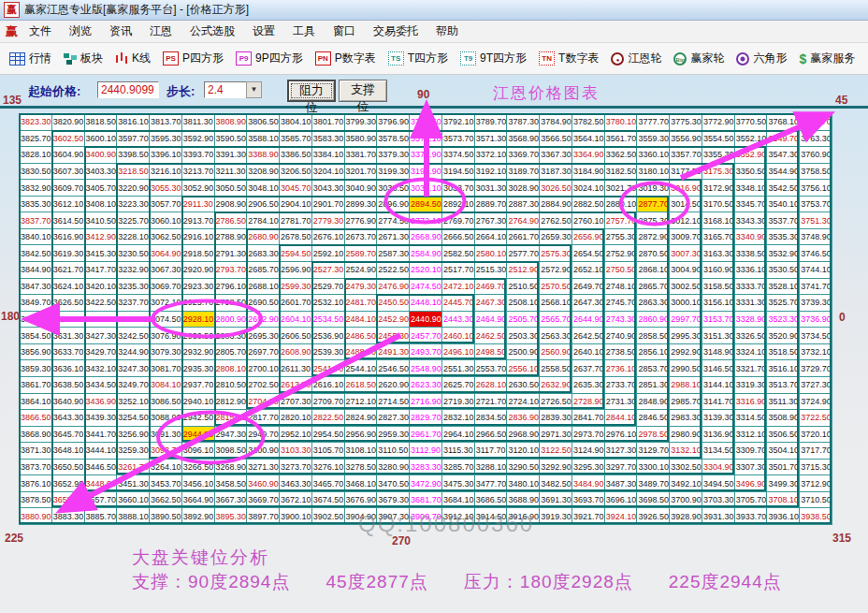  What do you see at coordinates (393, 205) in the screenshot?
I see `grid-cell: 2896.90` at bounding box center [393, 205].